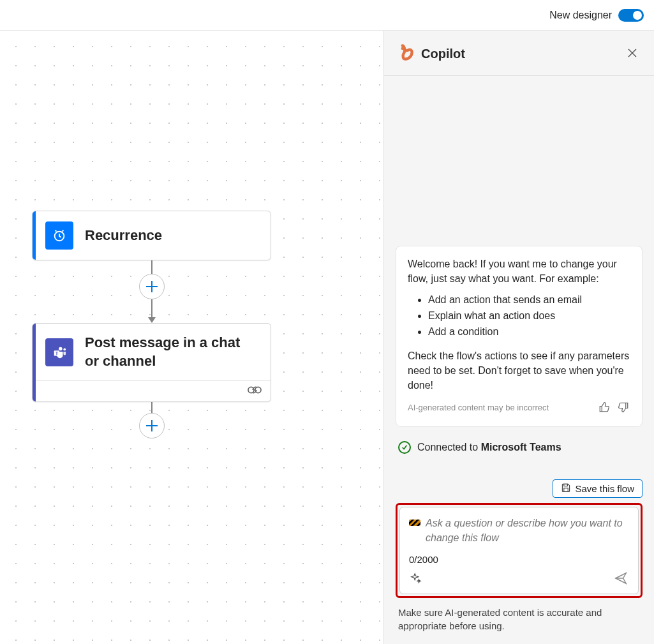 Image resolution: width=654 pixels, height=644 pixels. Describe the element at coordinates (519, 371) in the screenshot. I see `message-outro: Check the flow's actions to see if any p…` at that location.